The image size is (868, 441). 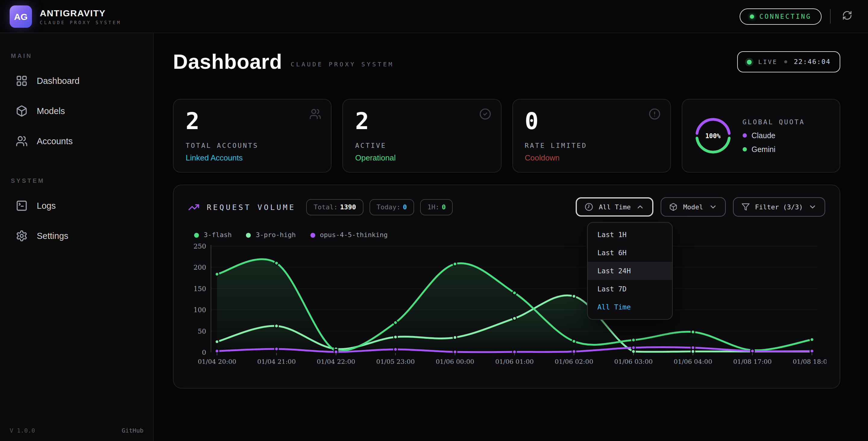 I want to click on sidebar-item-label: Logs, so click(x=46, y=206).